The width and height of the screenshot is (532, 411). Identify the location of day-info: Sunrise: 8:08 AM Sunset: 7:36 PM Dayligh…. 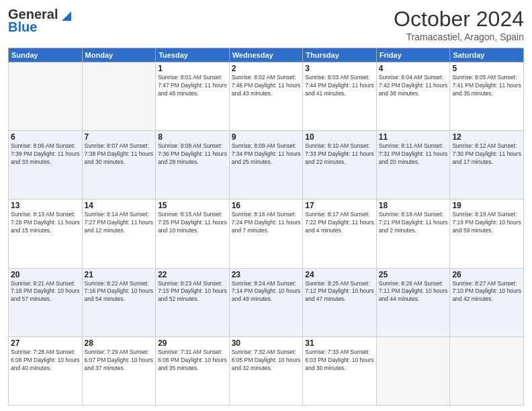
(192, 154).